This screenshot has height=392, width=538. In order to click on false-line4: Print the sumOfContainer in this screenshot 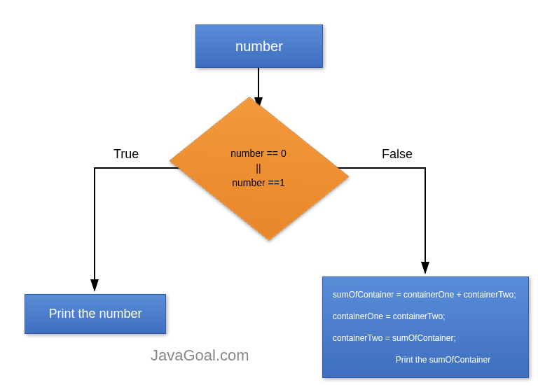, I will do `click(426, 360)`.